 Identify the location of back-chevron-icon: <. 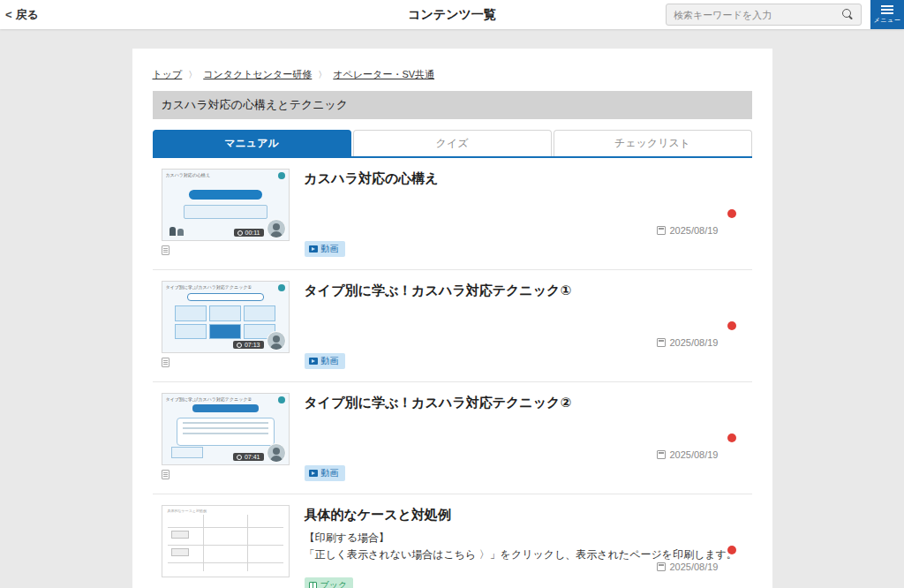
(9, 14).